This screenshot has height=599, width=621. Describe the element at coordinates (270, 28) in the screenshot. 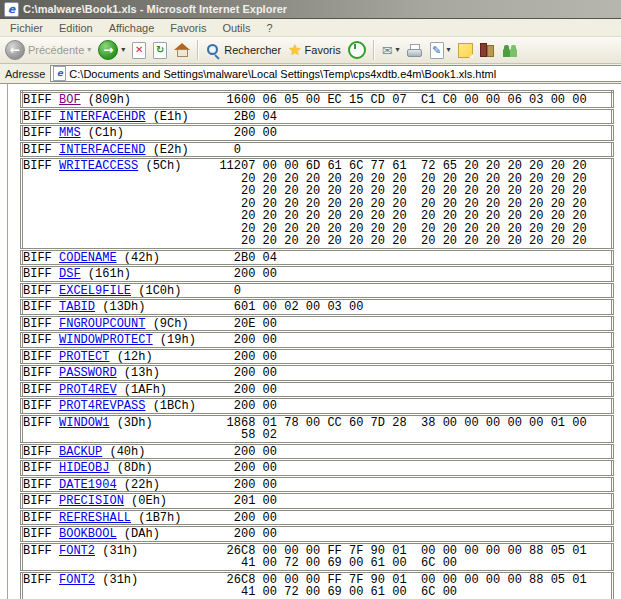

I see `menu-item-help: ?` at that location.